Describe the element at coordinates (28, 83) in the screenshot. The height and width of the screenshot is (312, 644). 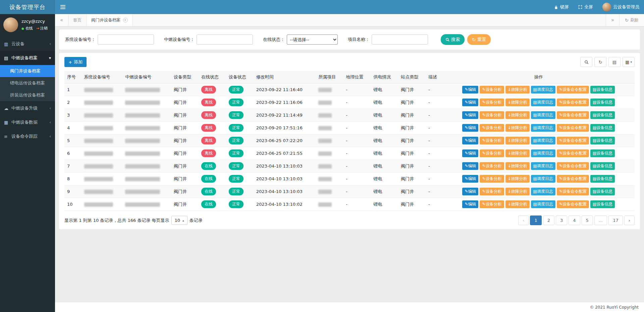
I see `sidebar-item-lithium-remote-archive: 锂电远传设备档案` at that location.